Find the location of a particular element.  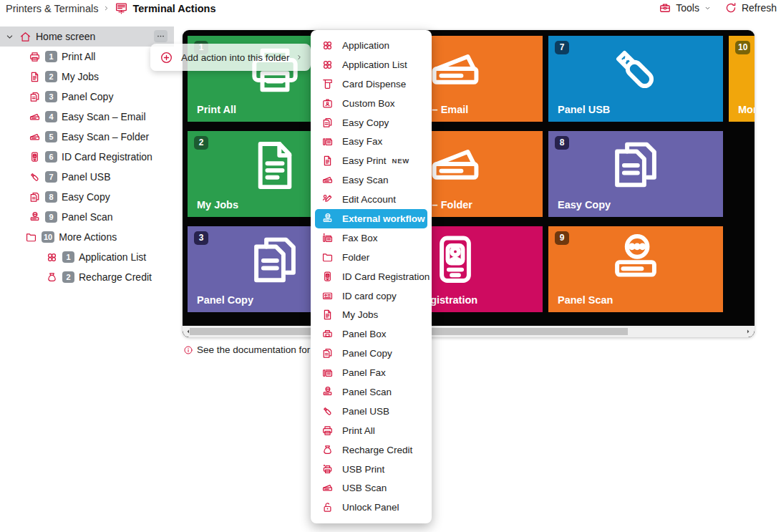

menu-item-label: Fax Box is located at coordinates (360, 238).